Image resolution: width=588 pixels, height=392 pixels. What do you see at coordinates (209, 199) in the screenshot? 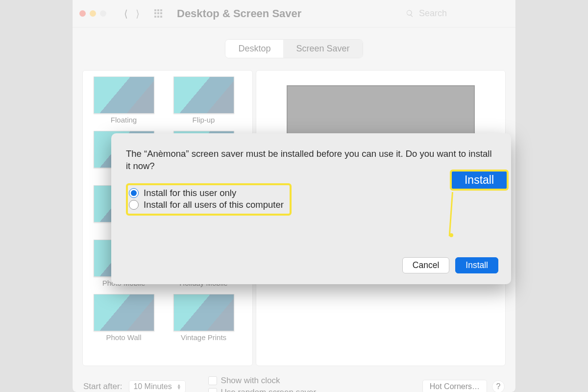
I see `install-scope-radiogroup: Install for this user only Install for a…` at bounding box center [209, 199].